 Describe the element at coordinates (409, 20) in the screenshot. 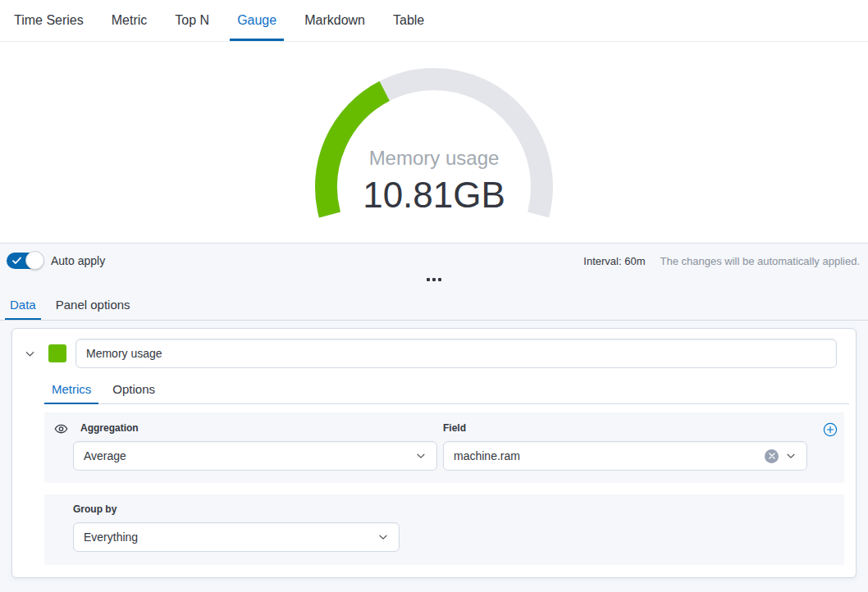

I see `tab-table: Table` at that location.